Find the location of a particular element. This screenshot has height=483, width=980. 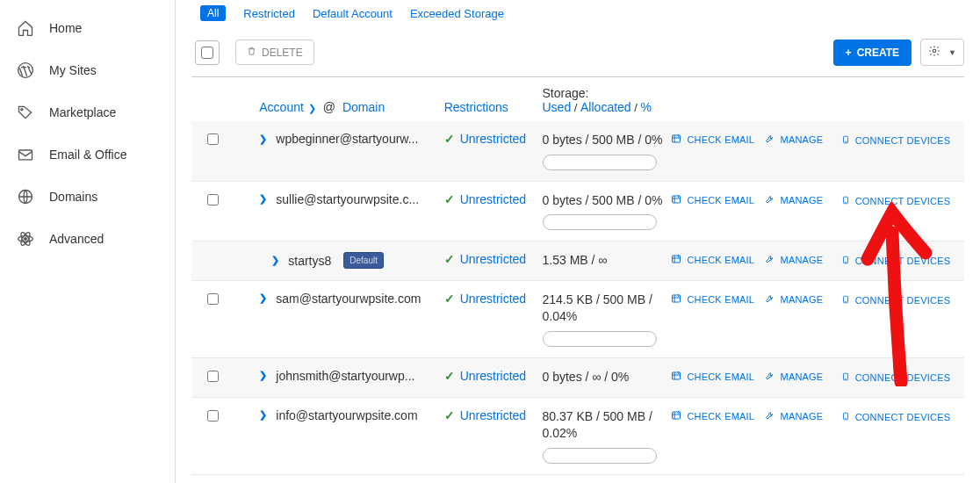

toolbar: DELETE + CREATE ▼ is located at coordinates (578, 55).